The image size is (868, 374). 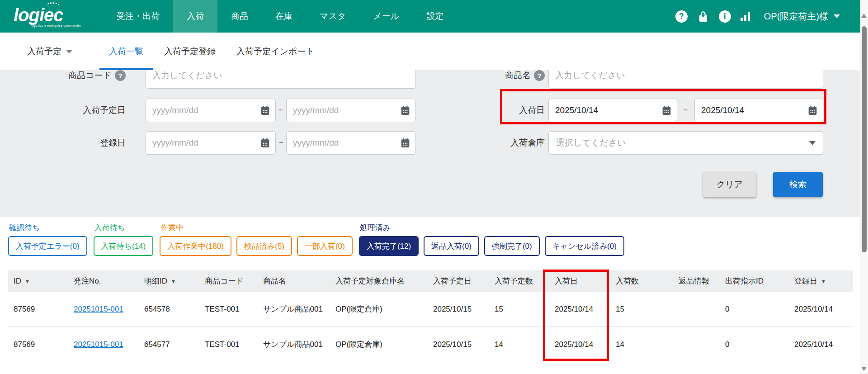 What do you see at coordinates (386, 16) in the screenshot?
I see `topnav-item: メール` at bounding box center [386, 16].